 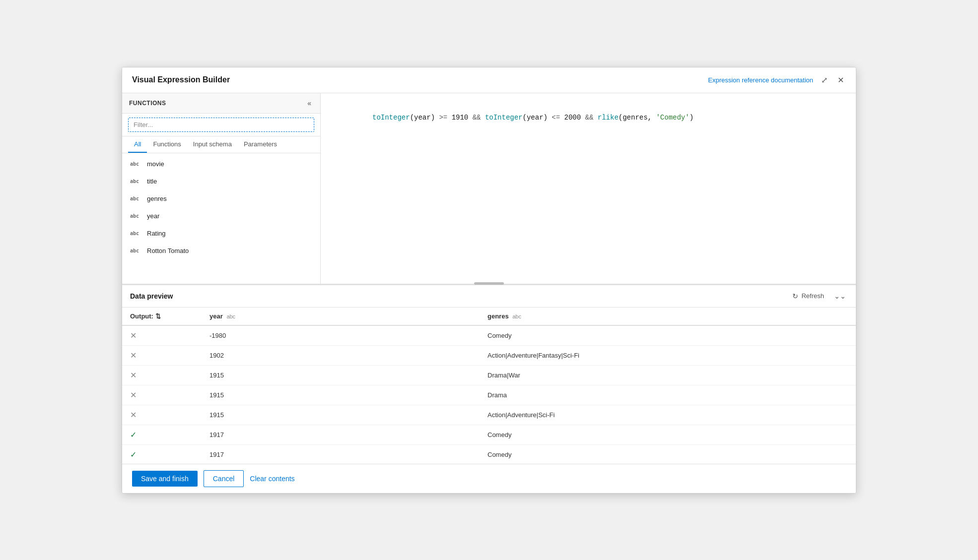 What do you see at coordinates (489, 395) in the screenshot?
I see `table-row: ✕ 1915 Drama` at bounding box center [489, 395].